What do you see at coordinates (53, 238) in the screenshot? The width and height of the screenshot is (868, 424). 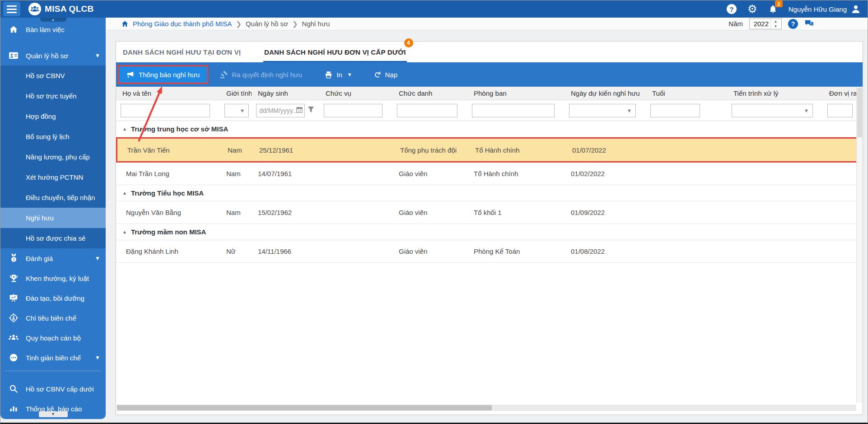 I see `sidebar-item-ho-so-duoc-chia-se: Hồ sơ được chia sẻ` at bounding box center [53, 238].